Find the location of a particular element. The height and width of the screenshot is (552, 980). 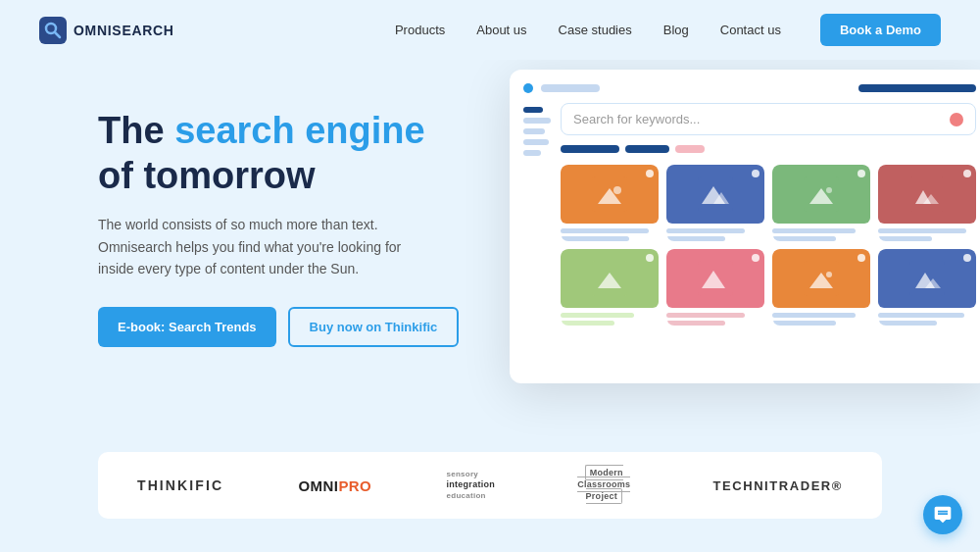

chat-bubble-button is located at coordinates (943, 515).